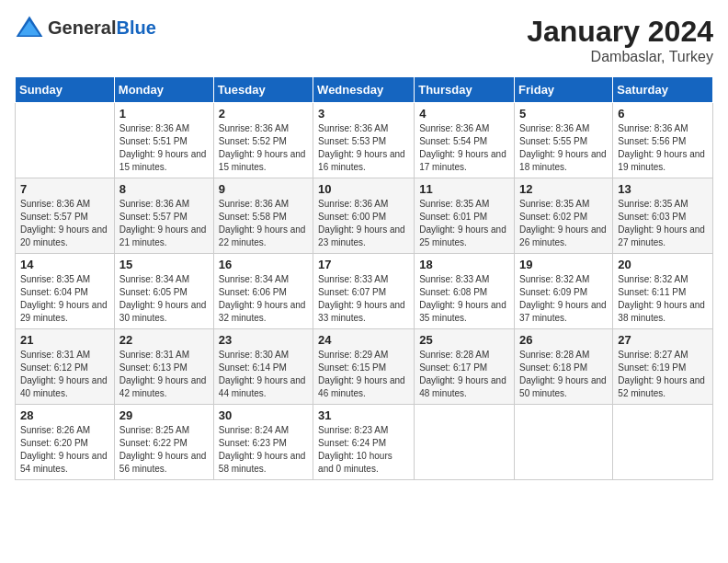 The image size is (728, 563). What do you see at coordinates (553, 217) in the screenshot?
I see `sunset: Sunset: 6:02 PM` at bounding box center [553, 217].